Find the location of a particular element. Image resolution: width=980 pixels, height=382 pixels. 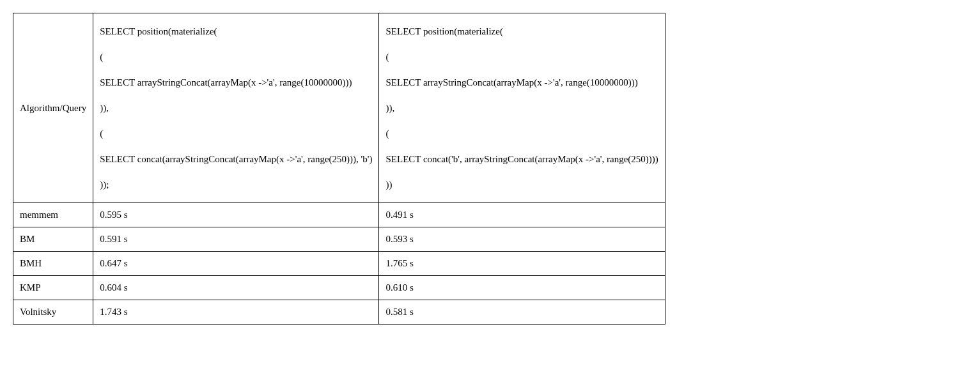

result-q1: 1.743 s is located at coordinates (237, 312).